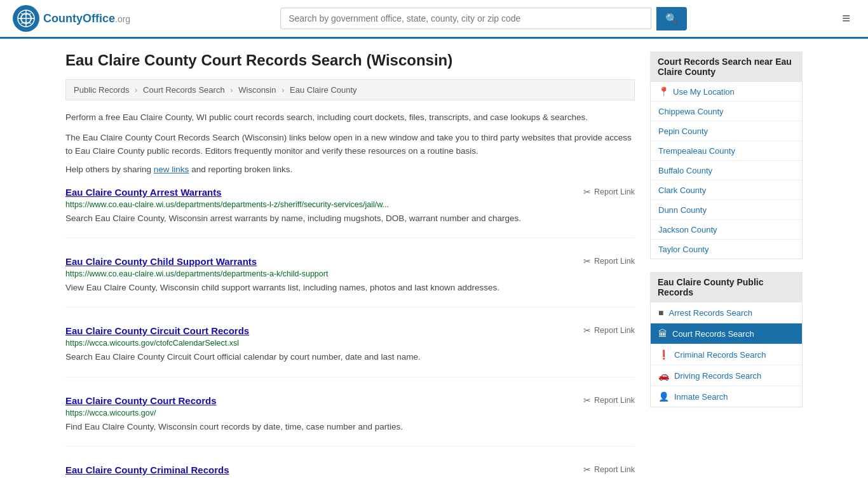 Image resolution: width=868 pixels, height=488 pixels. Describe the element at coordinates (726, 210) in the screenshot. I see `nearby-county-item: Dunn County` at that location.